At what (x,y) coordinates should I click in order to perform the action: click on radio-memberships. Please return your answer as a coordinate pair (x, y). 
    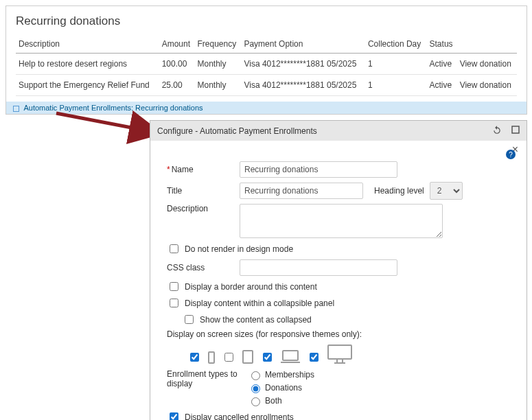
    Looking at the image, I should click on (255, 376).